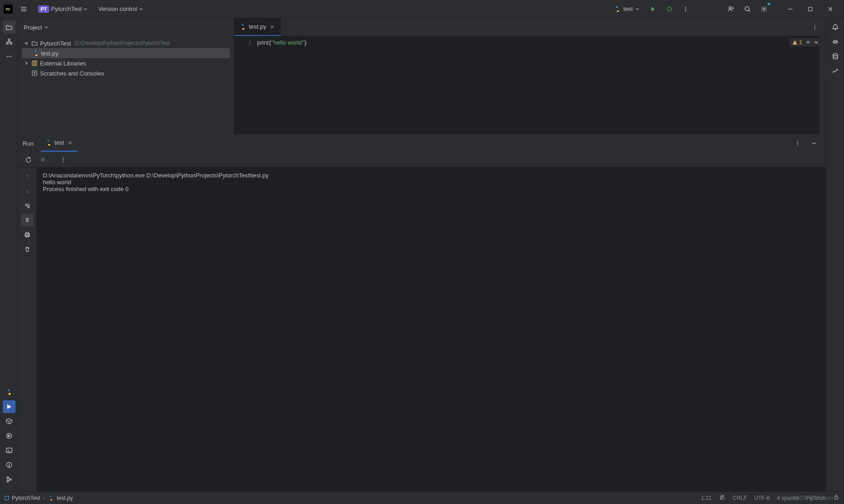 This screenshot has width=844, height=504. I want to click on run-button, so click(653, 9).